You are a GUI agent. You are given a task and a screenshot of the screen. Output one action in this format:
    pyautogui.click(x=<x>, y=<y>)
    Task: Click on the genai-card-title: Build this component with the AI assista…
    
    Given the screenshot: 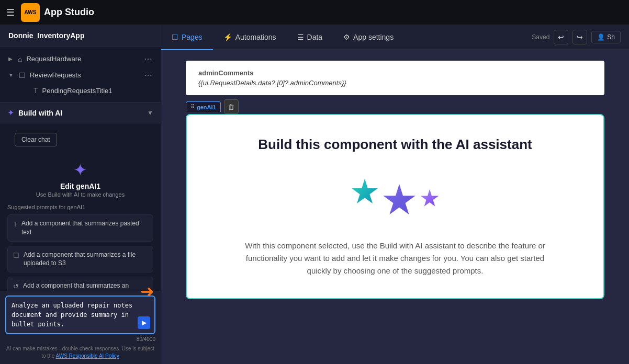 What is the action you would take?
    pyautogui.click(x=395, y=145)
    